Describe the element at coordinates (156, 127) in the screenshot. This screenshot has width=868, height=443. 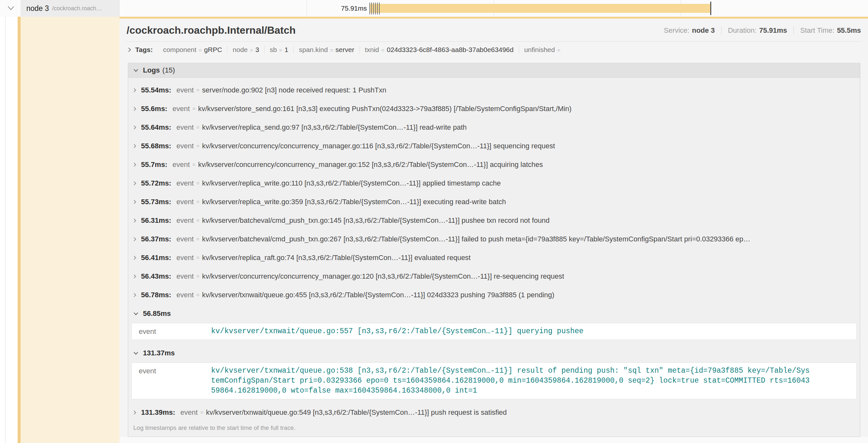
I see `log-timestamp: 55.64ms:` at that location.